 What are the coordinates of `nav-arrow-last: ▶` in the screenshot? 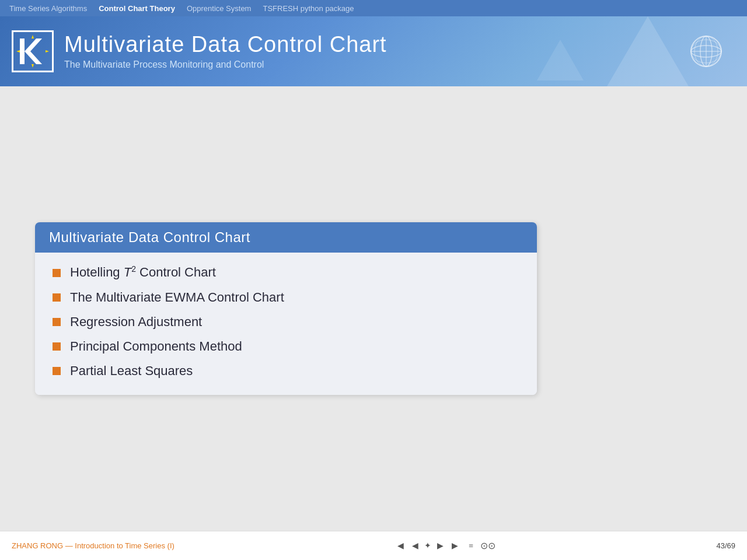 It's located at (455, 546).